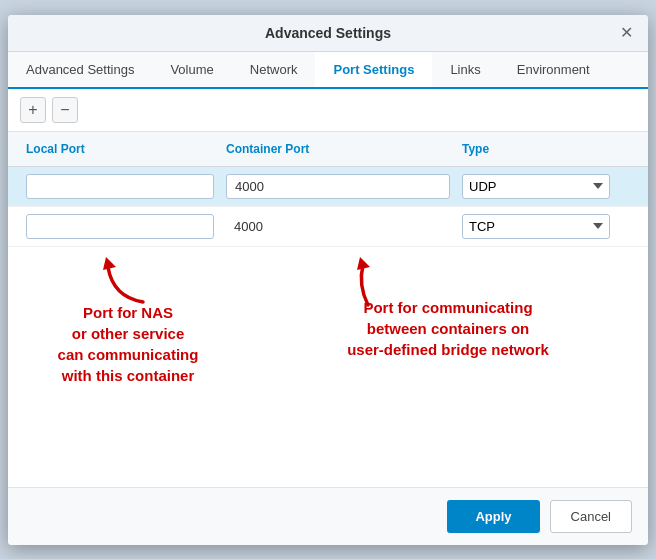 Image resolution: width=656 pixels, height=559 pixels. I want to click on table-row: UDP TCP, so click(328, 187).